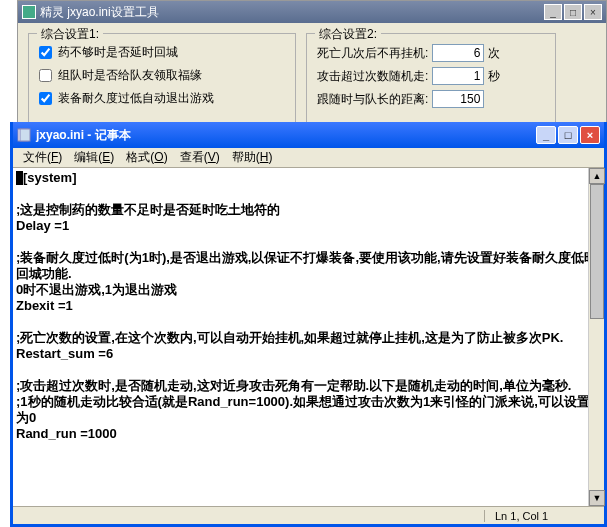  What do you see at coordinates (568, 135) in the screenshot?
I see `notepad-max-button: □` at bounding box center [568, 135].